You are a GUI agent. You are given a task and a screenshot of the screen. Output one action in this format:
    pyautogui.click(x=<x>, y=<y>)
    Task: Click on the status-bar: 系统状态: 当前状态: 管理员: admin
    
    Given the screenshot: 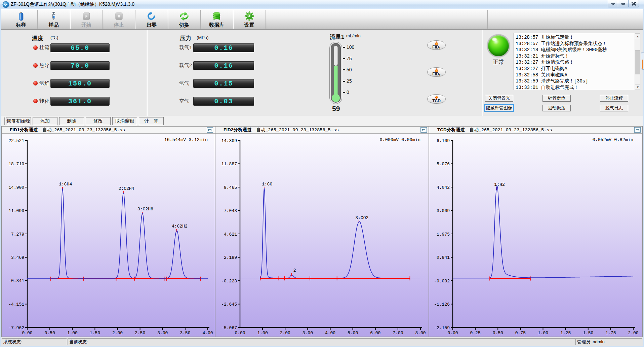 What is the action you would take?
    pyautogui.click(x=322, y=341)
    